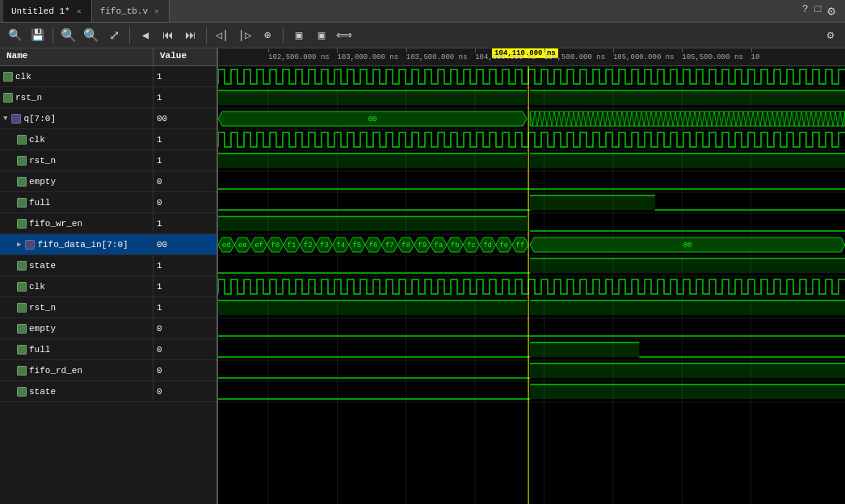 Image resolution: width=845 pixels, height=504 pixels. What do you see at coordinates (267, 36) in the screenshot?
I see `cursor-button: ⊕` at bounding box center [267, 36].